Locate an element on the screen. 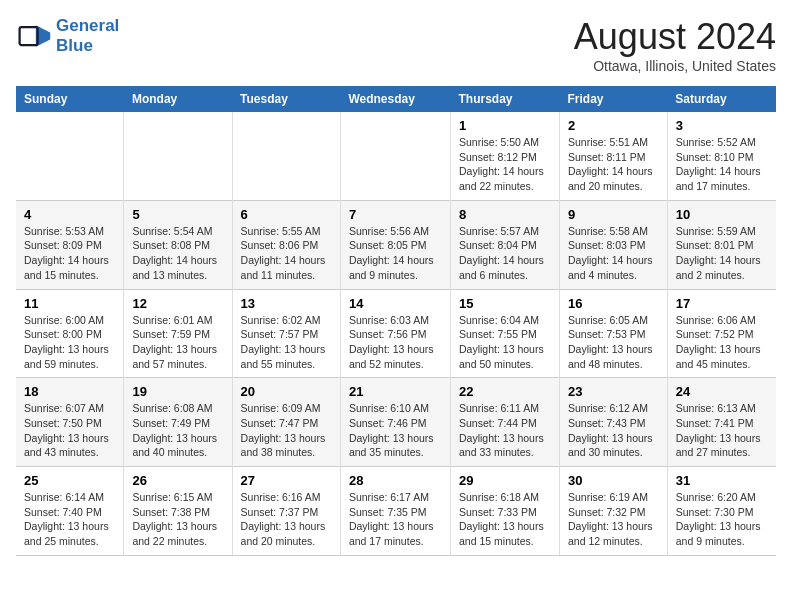 The image size is (792, 612). day-number: 21 is located at coordinates (396, 392).